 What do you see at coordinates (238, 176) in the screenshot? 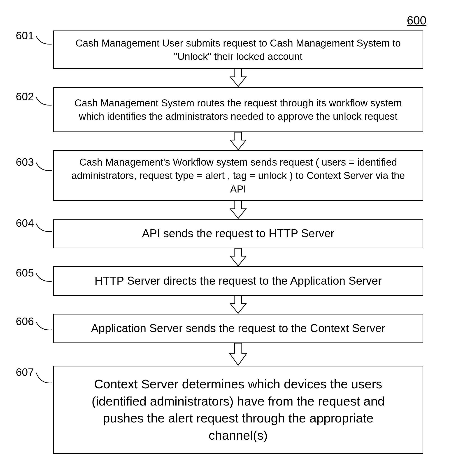
I see `step-text-603: Cash Management's Workflow system sends …` at bounding box center [238, 176].